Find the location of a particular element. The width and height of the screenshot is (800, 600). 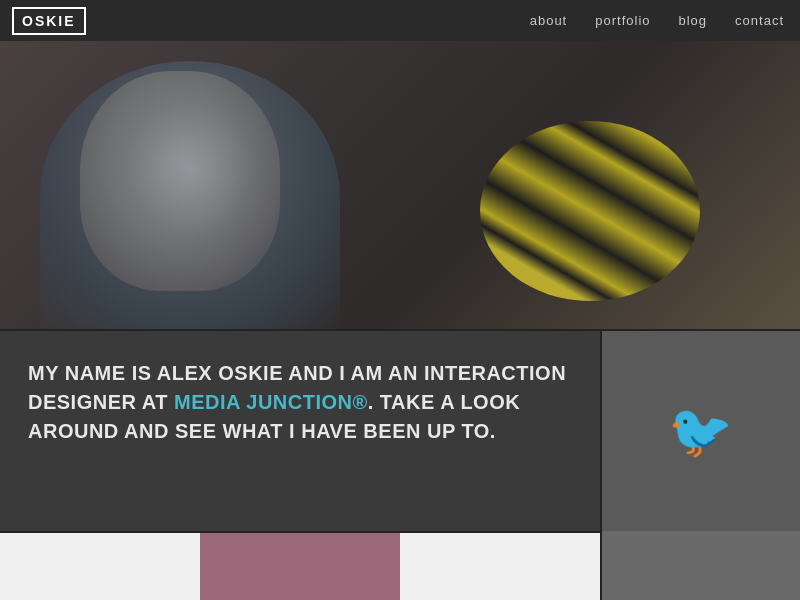

bio-link: MEDIA JUNCTION® is located at coordinates (271, 402).